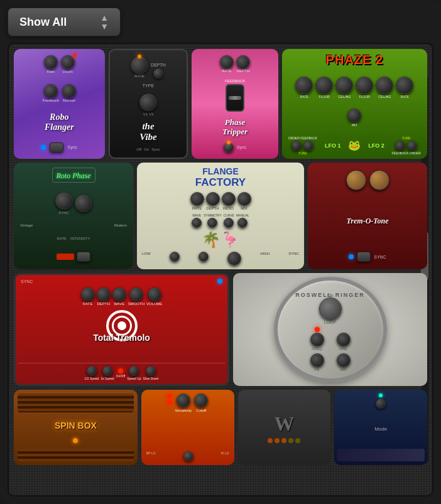  What do you see at coordinates (297, 146) in the screenshot?
I see `phaze2-order-knob` at bounding box center [297, 146].